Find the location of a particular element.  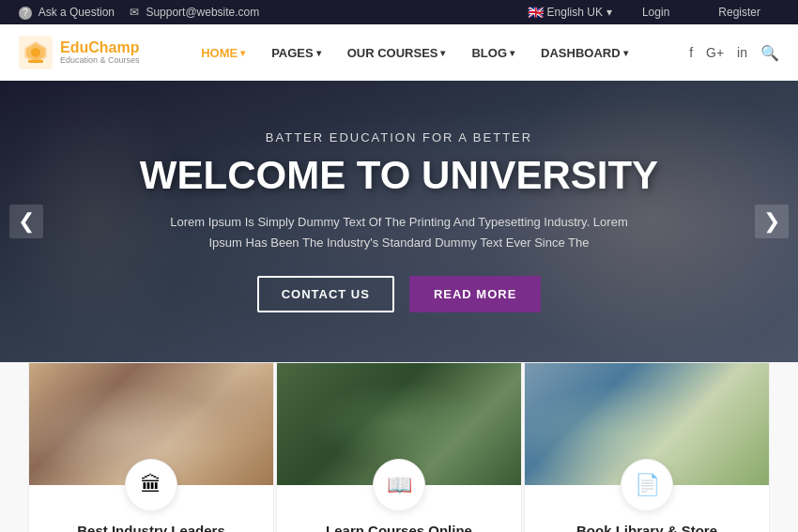

search-icon: 🔍 is located at coordinates (770, 53).